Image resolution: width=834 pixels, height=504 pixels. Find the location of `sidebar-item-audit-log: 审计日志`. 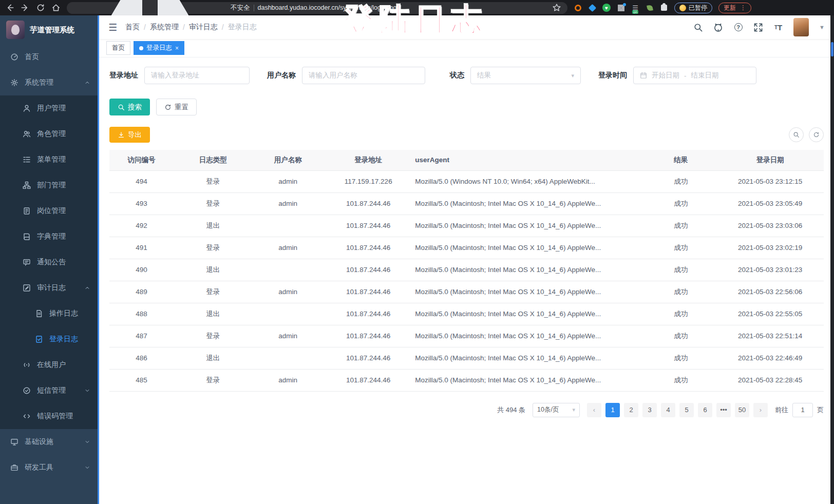

sidebar-item-audit-log: 审计日志 is located at coordinates (49, 288).